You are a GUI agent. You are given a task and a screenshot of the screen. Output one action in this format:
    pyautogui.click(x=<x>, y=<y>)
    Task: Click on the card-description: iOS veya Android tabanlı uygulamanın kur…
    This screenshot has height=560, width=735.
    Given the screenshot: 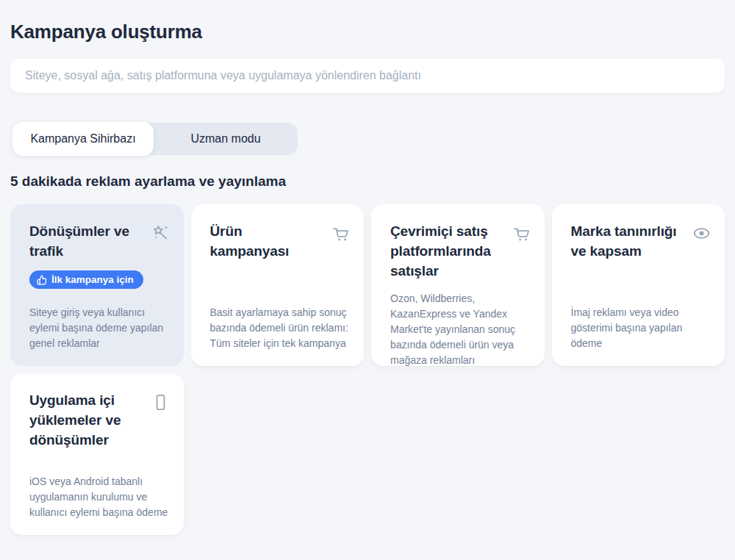 What is the action you would take?
    pyautogui.click(x=100, y=492)
    